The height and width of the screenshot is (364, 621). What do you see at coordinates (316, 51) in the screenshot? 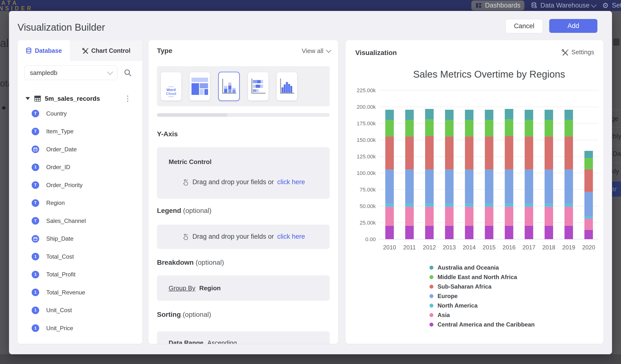
I see `view-all-button: View all` at bounding box center [316, 51].